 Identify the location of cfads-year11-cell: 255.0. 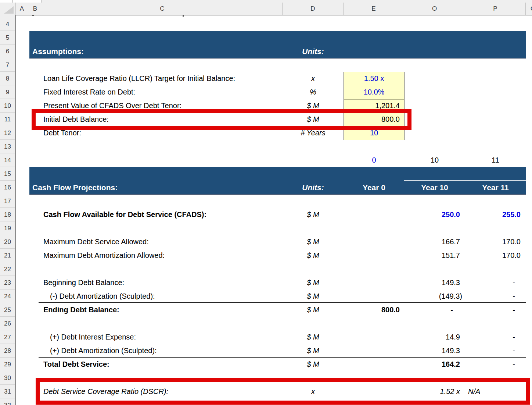
(495, 215).